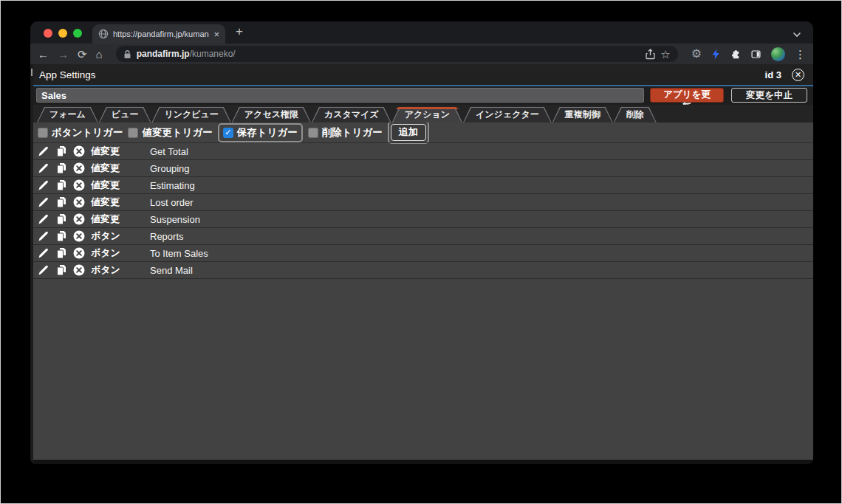  Describe the element at coordinates (272, 115) in the screenshot. I see `tab-access: アクセス権限` at that location.